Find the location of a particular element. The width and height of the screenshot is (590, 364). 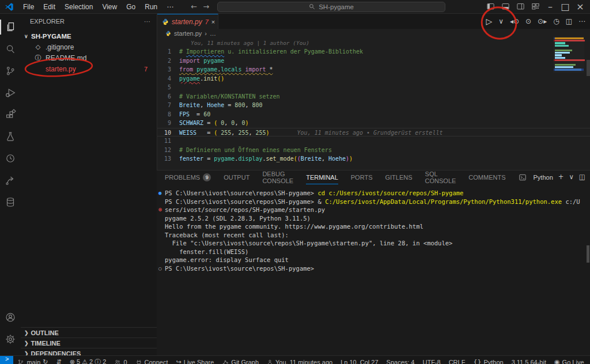

panel-tab-ports: PORTS is located at coordinates (362, 177).